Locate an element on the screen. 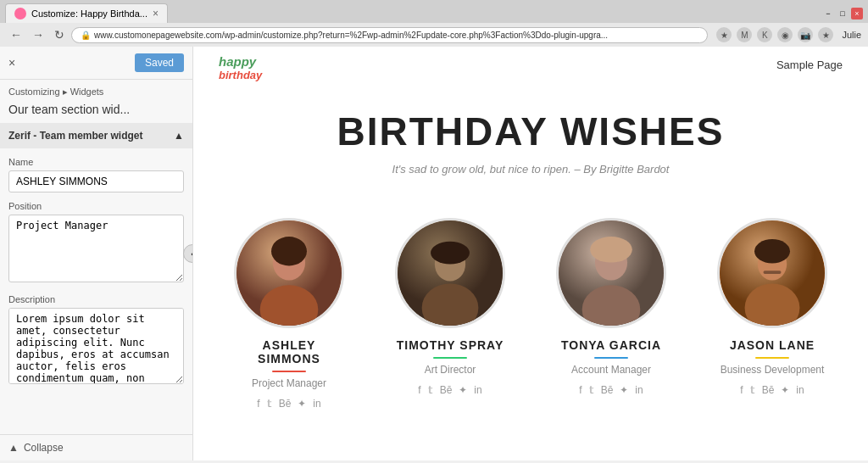 The height and width of the screenshot is (463, 868). browser-tab: Customize: Happy Birthda... × is located at coordinates (86, 14).